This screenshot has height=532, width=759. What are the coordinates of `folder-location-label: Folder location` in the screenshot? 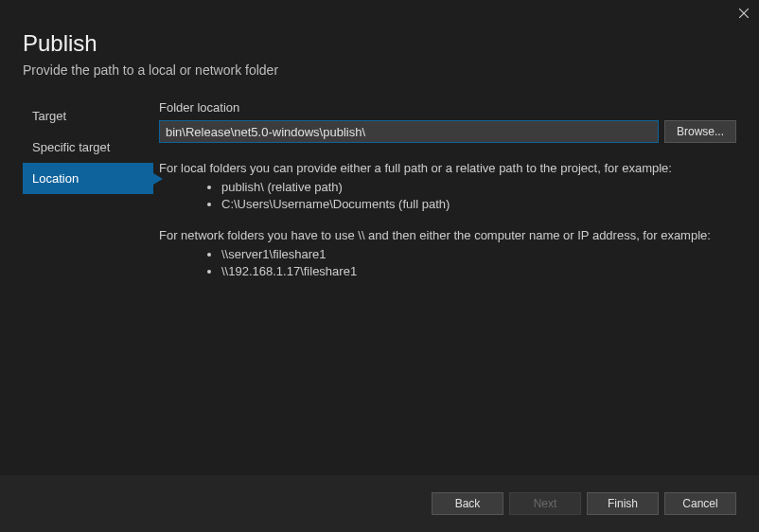 It's located at (448, 108).